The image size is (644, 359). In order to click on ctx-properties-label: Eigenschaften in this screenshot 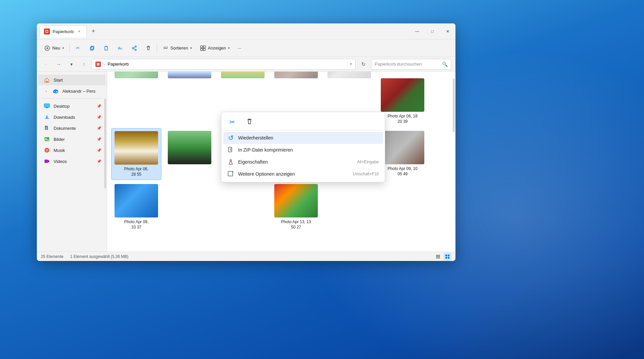, I will do `click(253, 162)`.